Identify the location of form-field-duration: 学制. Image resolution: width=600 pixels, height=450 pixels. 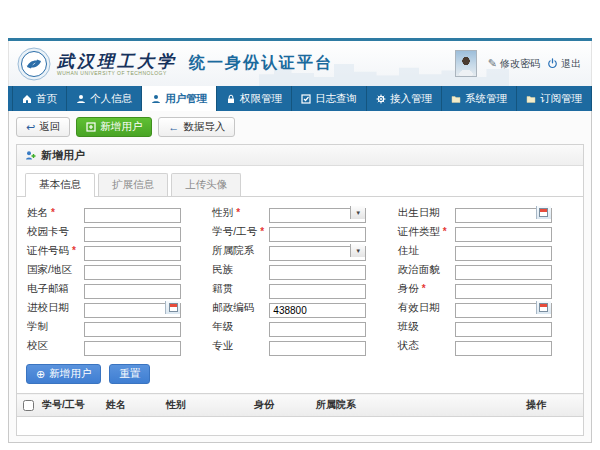
(116, 326).